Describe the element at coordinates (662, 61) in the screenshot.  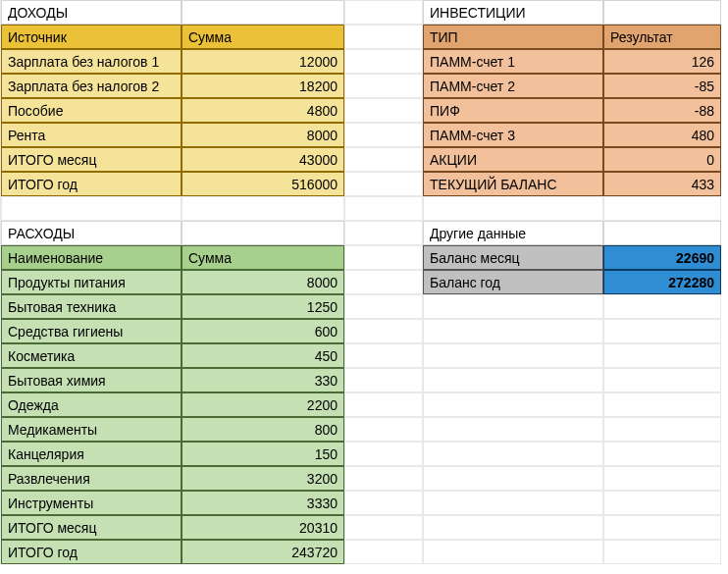
I see `investment-cell: 126` at that location.